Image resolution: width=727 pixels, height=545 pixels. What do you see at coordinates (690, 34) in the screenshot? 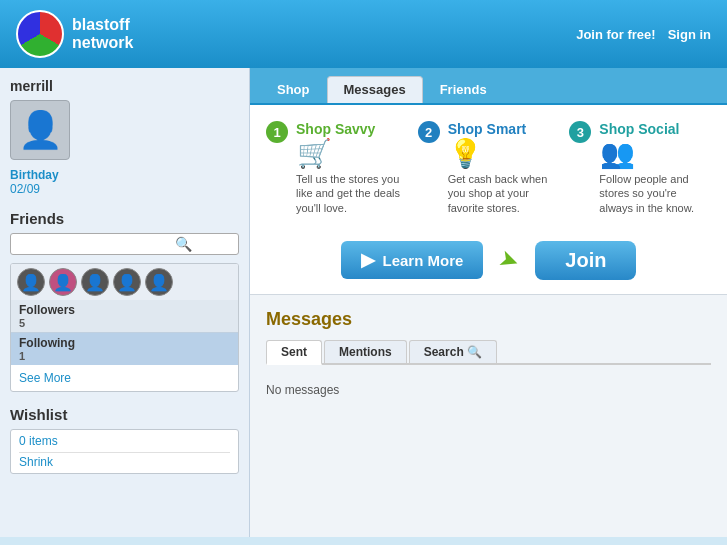
I see `sign-in-link: Sign in` at bounding box center [690, 34].